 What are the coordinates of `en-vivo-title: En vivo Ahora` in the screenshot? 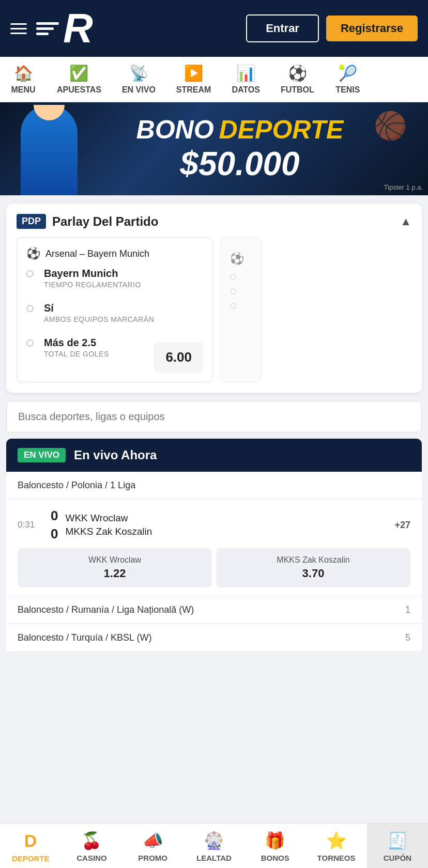 It's located at (115, 455).